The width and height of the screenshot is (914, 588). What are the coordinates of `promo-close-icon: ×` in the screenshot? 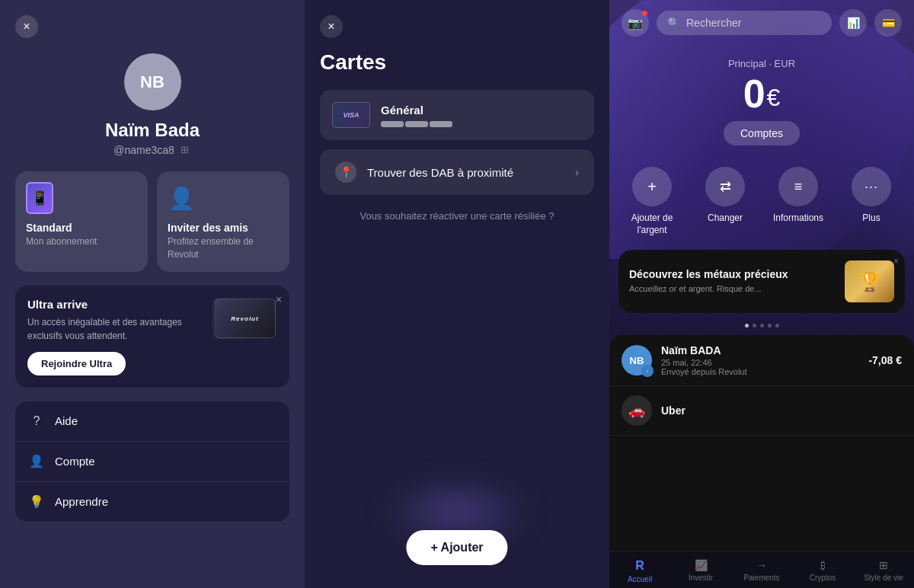 It's located at (896, 261).